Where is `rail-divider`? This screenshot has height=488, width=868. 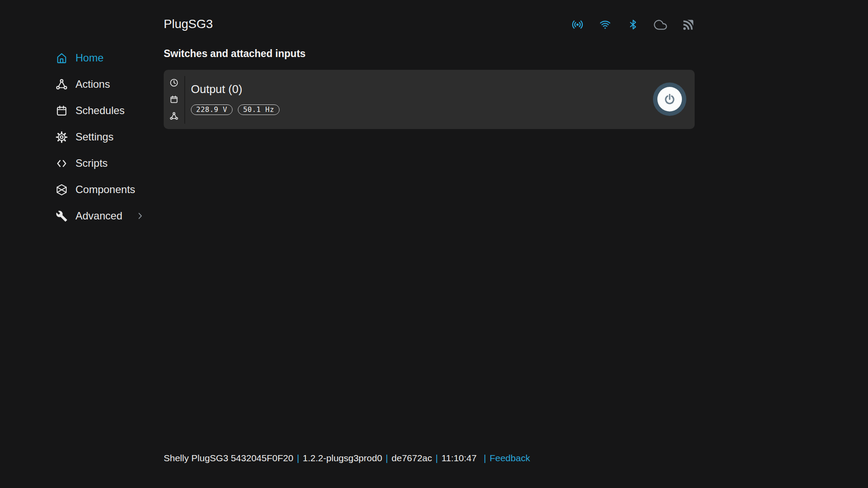
rail-divider is located at coordinates (185, 100).